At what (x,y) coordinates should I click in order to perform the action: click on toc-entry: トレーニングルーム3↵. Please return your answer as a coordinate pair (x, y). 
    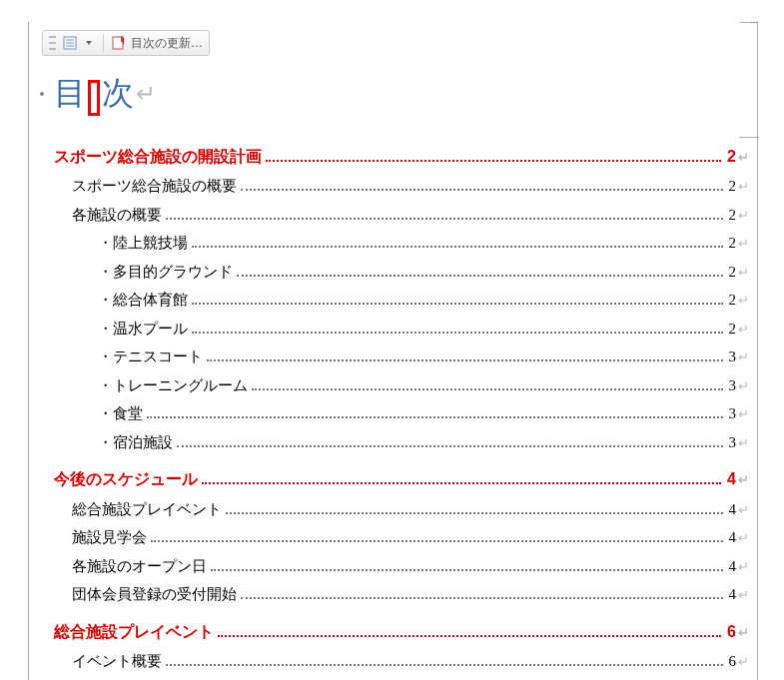
    Looking at the image, I should click on (423, 385).